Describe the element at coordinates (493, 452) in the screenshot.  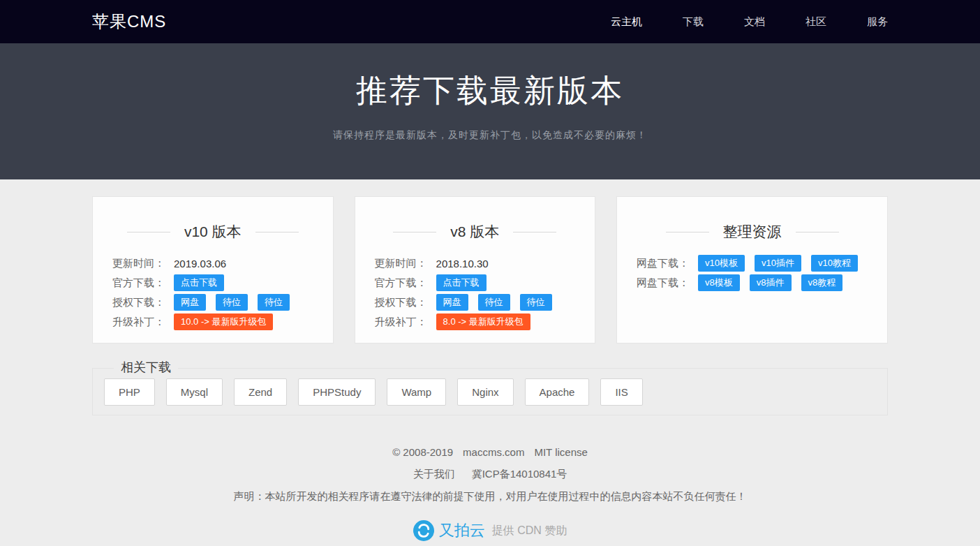
I see `domain-link: maccms.com` at that location.